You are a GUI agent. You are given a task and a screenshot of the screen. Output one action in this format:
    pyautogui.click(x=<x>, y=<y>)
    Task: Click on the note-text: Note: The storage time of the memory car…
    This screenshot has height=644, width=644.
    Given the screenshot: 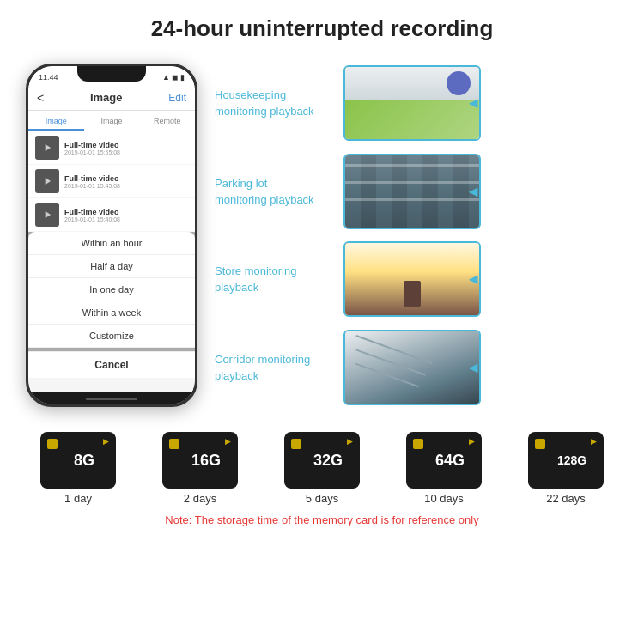 What is the action you would take?
    pyautogui.click(x=322, y=519)
    